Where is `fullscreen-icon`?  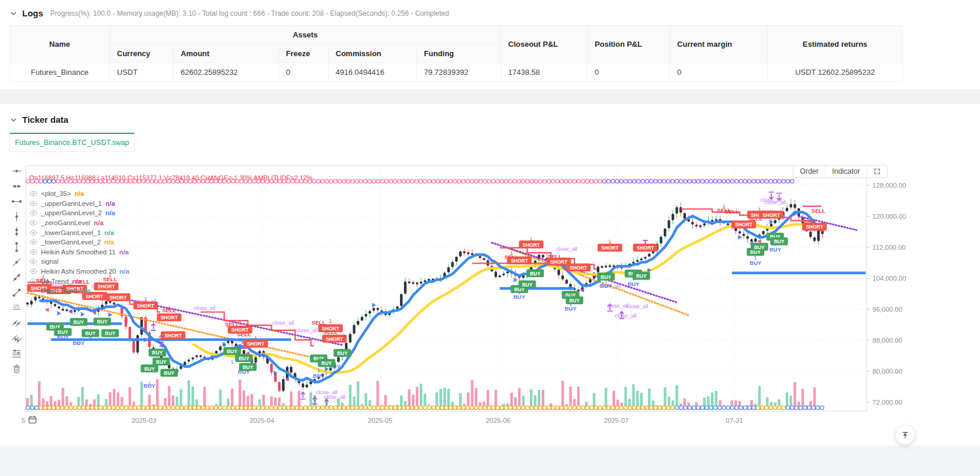
fullscreen-icon is located at coordinates (877, 171).